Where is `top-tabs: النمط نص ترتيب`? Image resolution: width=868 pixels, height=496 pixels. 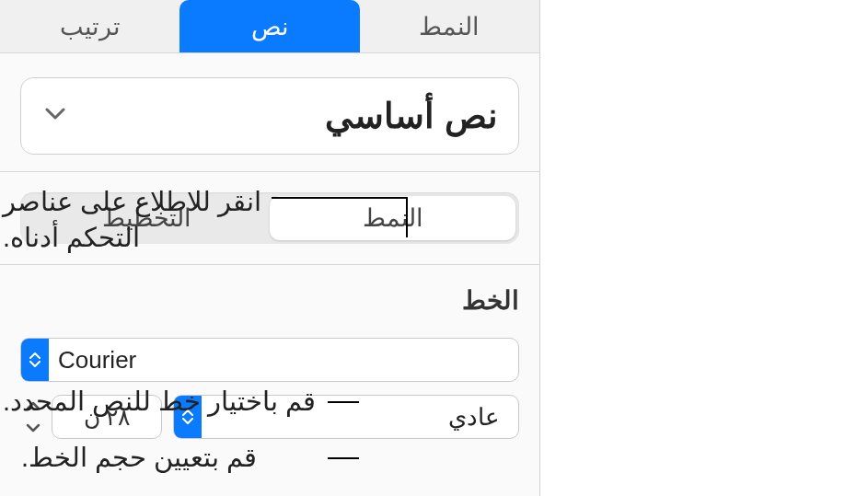
top-tabs: النمط نص ترتيب is located at coordinates (270, 27).